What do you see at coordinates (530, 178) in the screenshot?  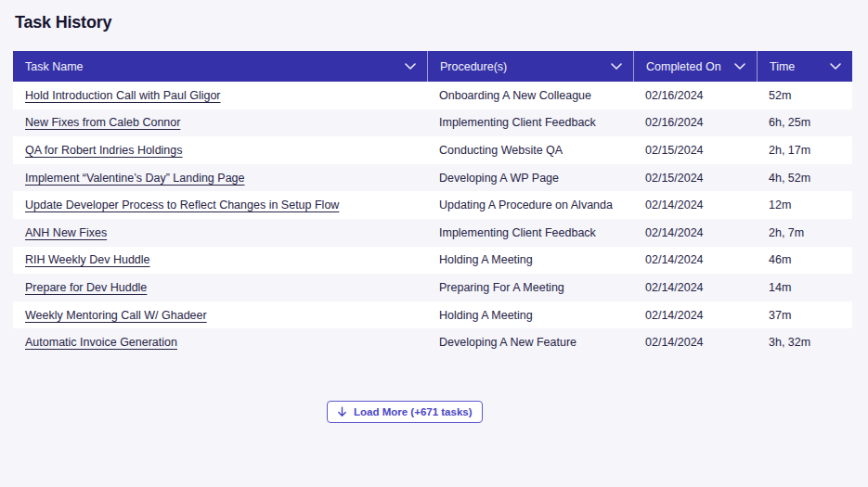 I see `procedure-cell: Developing A WP Page` at bounding box center [530, 178].